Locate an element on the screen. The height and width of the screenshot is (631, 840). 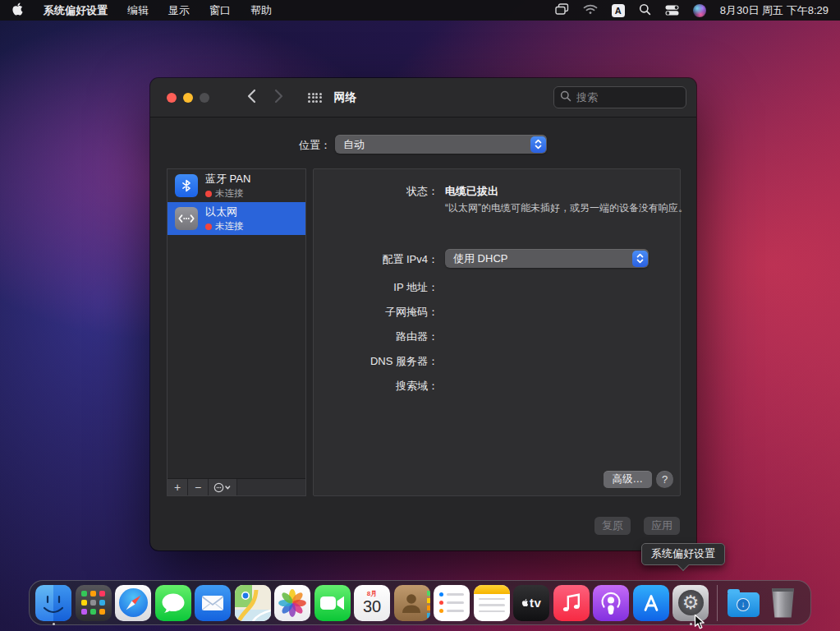
ip-address-label: IP 地址： is located at coordinates (376, 288).